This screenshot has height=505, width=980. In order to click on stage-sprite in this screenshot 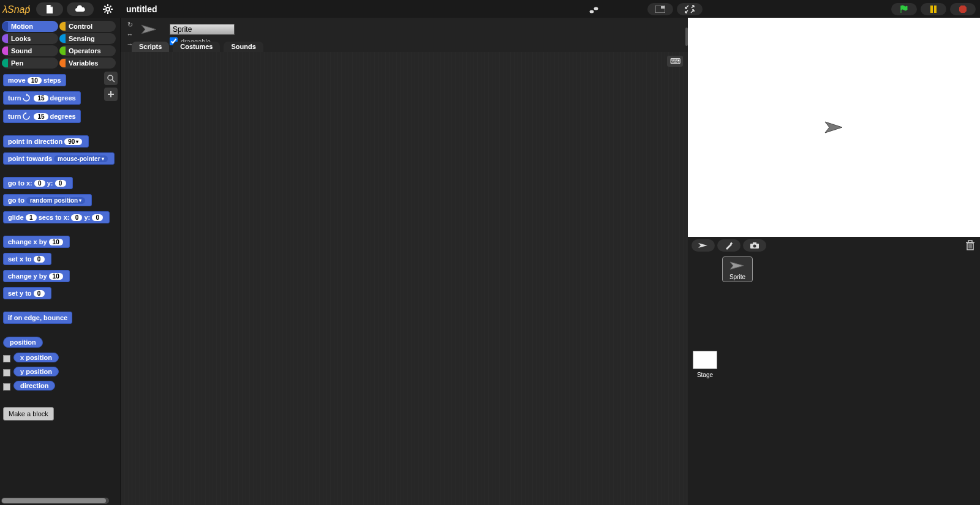, I will do `click(834, 127)`.